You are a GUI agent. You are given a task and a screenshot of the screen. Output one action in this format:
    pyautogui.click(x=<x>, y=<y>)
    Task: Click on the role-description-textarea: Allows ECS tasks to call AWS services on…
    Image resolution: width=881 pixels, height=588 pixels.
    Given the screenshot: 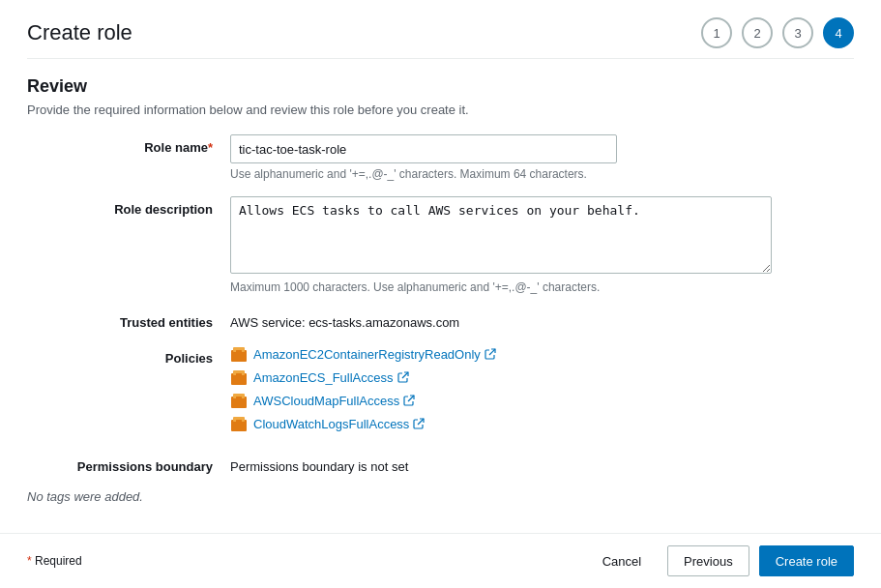 What is the action you would take?
    pyautogui.click(x=501, y=235)
    